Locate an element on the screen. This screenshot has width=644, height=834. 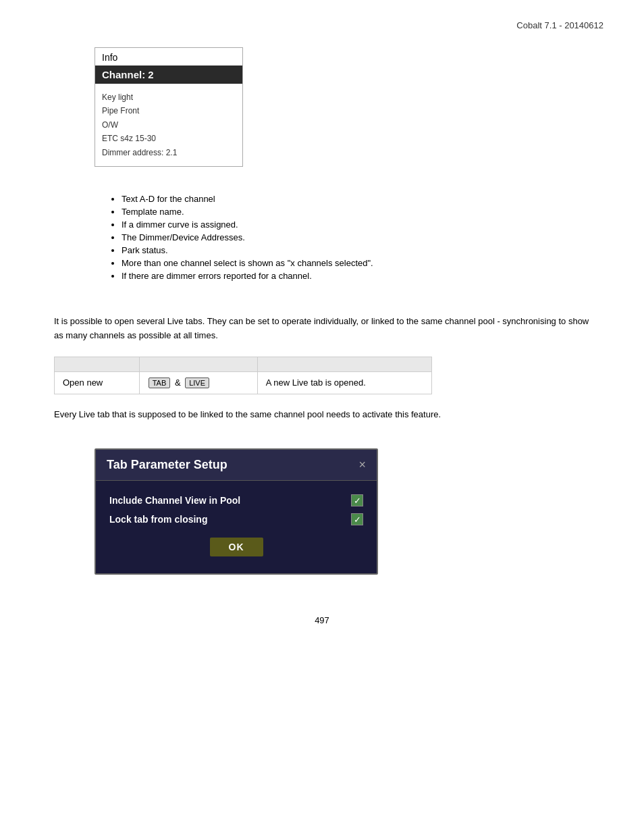
key-ampersand: & is located at coordinates (178, 382).